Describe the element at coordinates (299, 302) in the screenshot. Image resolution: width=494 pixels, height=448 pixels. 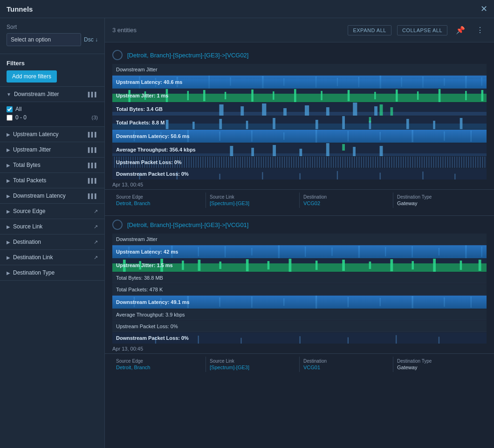
I see `blue-bar` at that location.